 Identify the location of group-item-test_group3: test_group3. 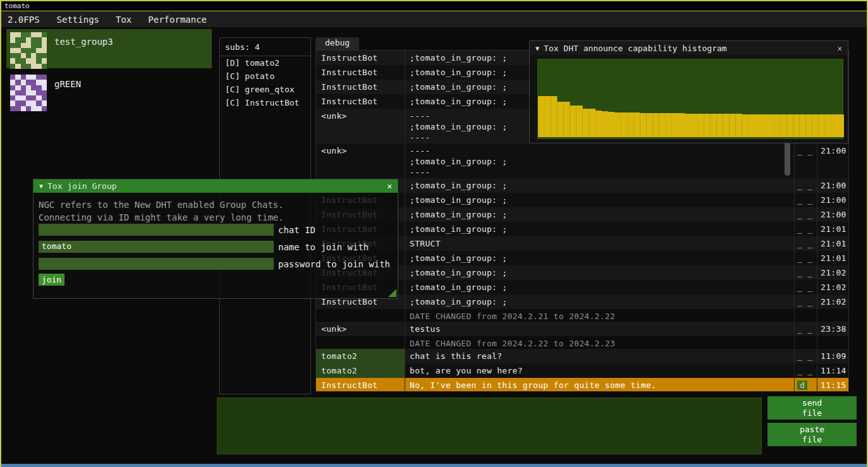
(109, 49).